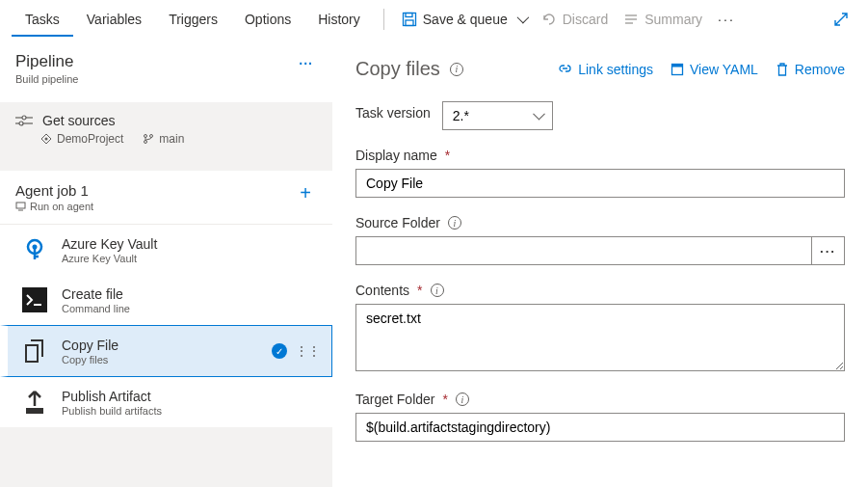  I want to click on fullscreen-button, so click(841, 19).